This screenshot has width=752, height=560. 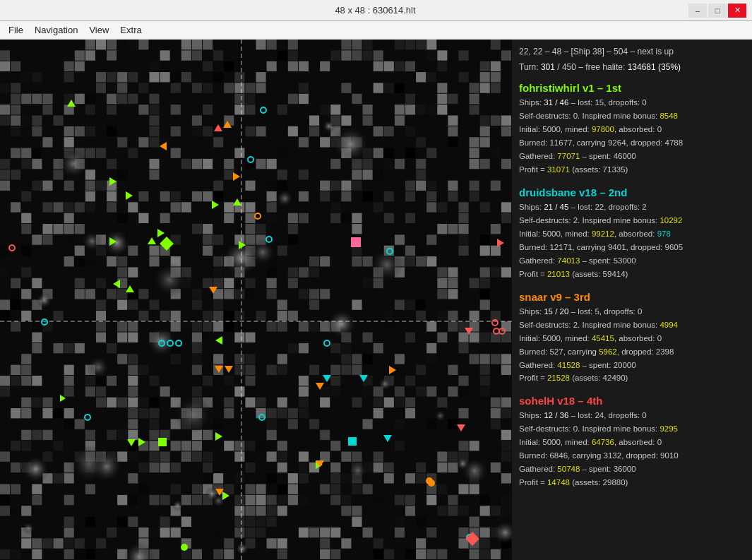 I want to click on titlebar: 48 x 48 : 630614.hlt – □ ✕, so click(x=376, y=11).